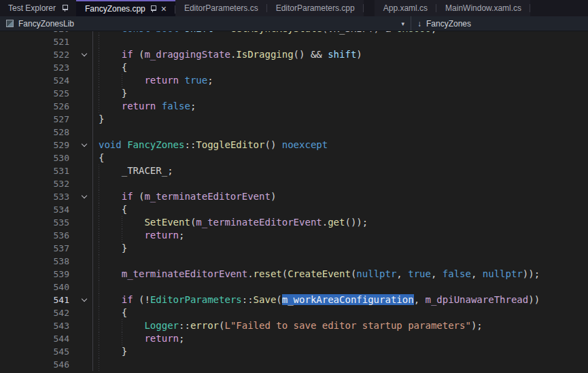 This screenshot has width=588, height=373. Describe the element at coordinates (38, 209) in the screenshot. I see `line-number: 534` at that location.